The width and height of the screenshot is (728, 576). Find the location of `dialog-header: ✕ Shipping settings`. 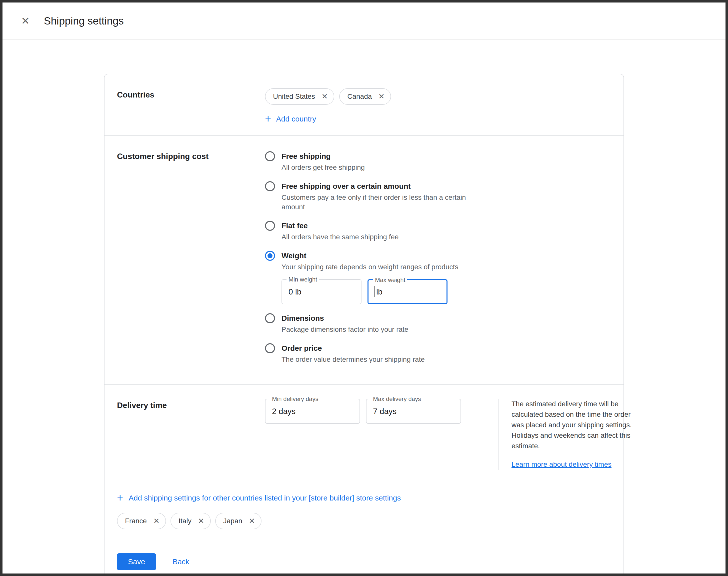

dialog-header: ✕ Shipping settings is located at coordinates (364, 21).